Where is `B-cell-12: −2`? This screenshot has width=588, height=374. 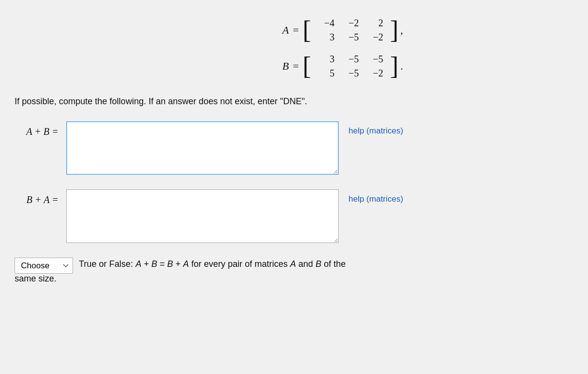 B-cell-12: −2 is located at coordinates (375, 73).